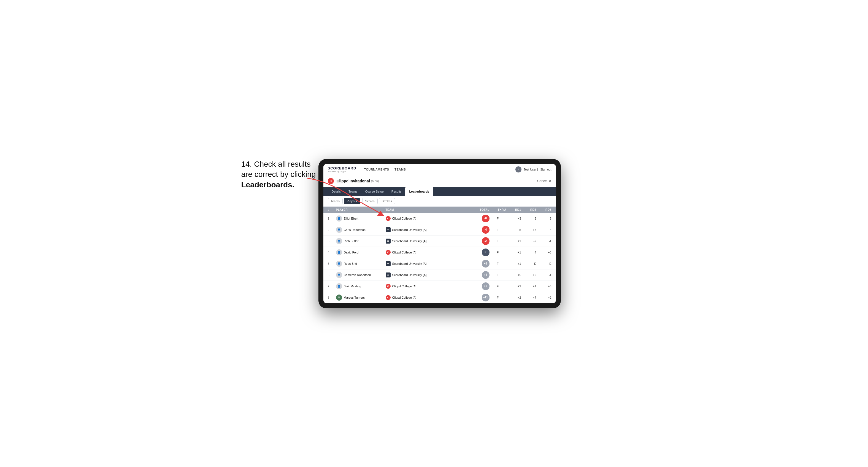  I want to click on table-row: 4 👤 David Ford C Clippd College [A] E F …, so click(440, 253).